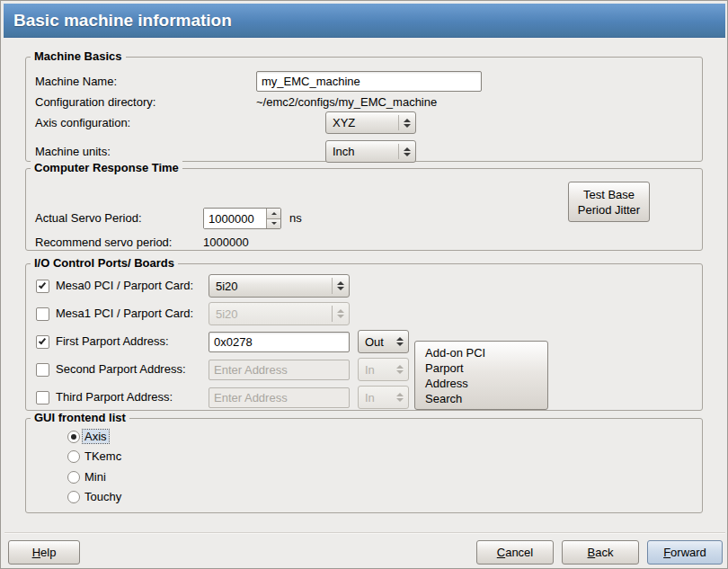  Describe the element at coordinates (515, 552) in the screenshot. I see `cancel-button: Cancel` at that location.